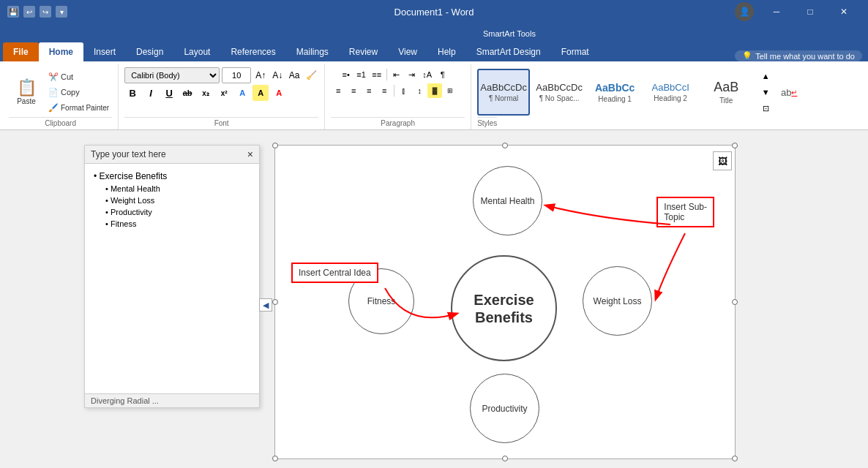 This screenshot has height=468, width=868. I want to click on italic-button: I, so click(151, 93).